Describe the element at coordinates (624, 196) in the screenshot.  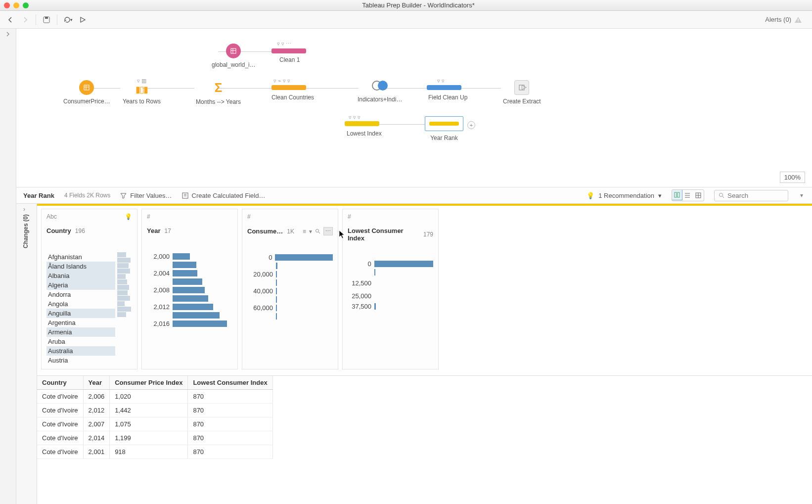
I see `recommendations-button: 💡 1 Recommendation ▾` at that location.